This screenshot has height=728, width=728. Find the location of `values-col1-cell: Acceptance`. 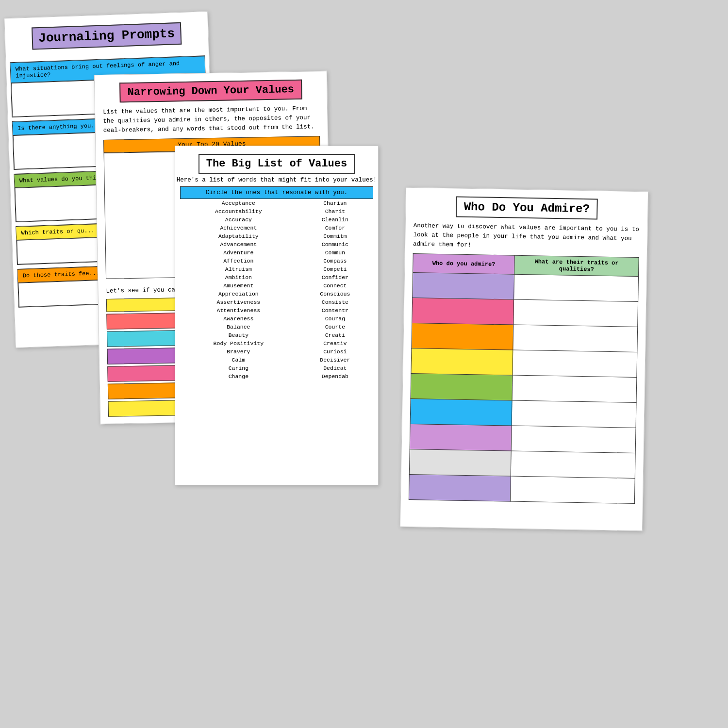

values-col1-cell: Acceptance is located at coordinates (239, 203).